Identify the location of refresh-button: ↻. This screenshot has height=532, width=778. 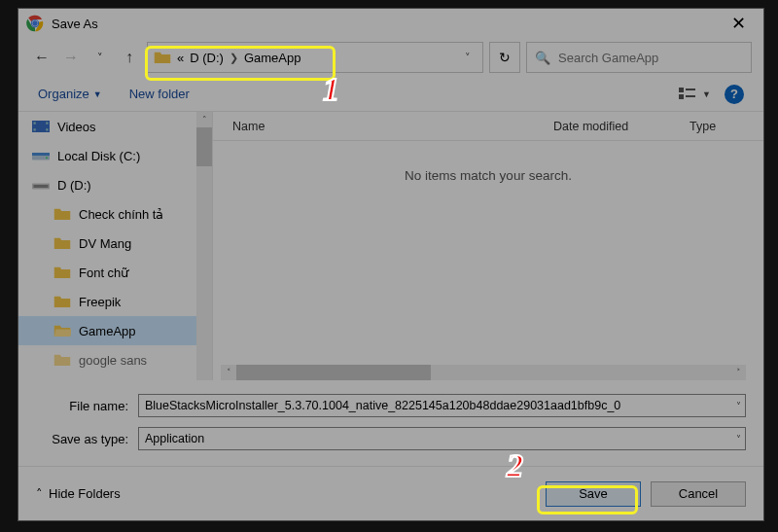
(505, 57).